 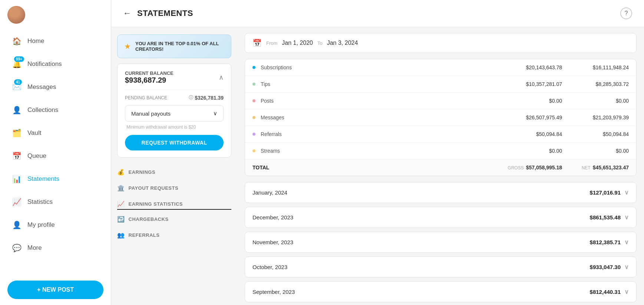 I want to click on more-icon: 💬, so click(x=17, y=248).